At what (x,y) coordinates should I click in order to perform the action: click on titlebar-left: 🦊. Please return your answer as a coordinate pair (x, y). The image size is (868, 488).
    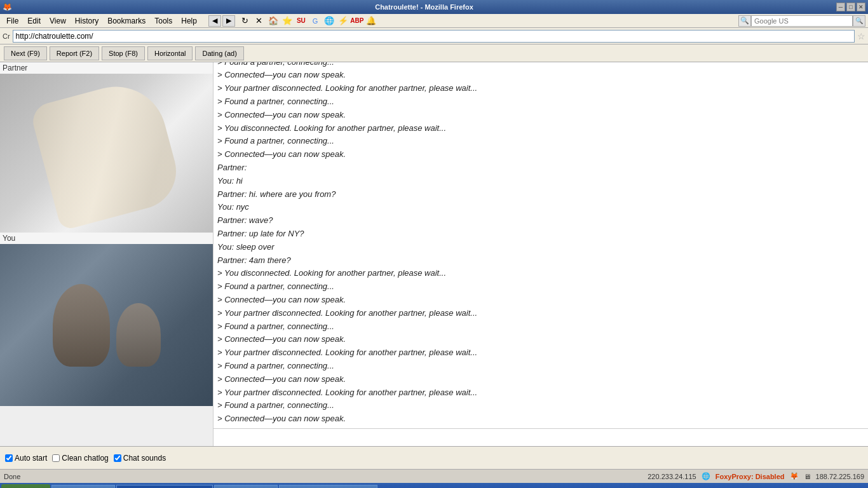
    Looking at the image, I should click on (8, 7).